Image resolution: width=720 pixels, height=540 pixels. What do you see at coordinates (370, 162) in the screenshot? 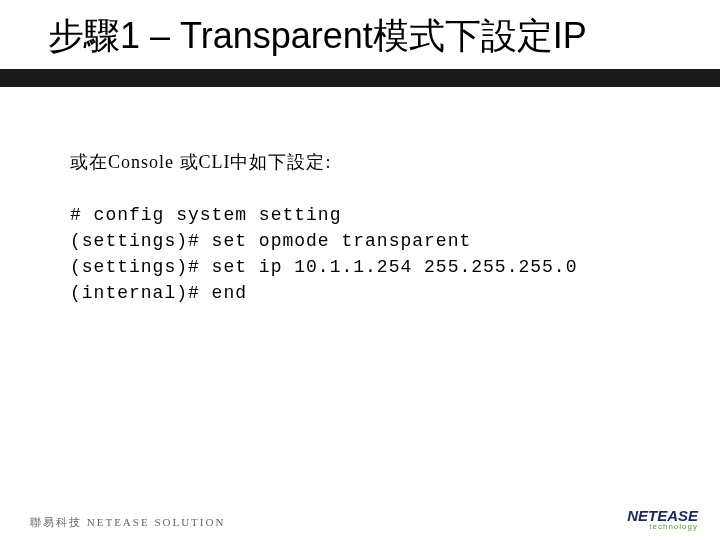
I see `intro-text: 或在Console 或CLI中如下設定:` at bounding box center [370, 162].